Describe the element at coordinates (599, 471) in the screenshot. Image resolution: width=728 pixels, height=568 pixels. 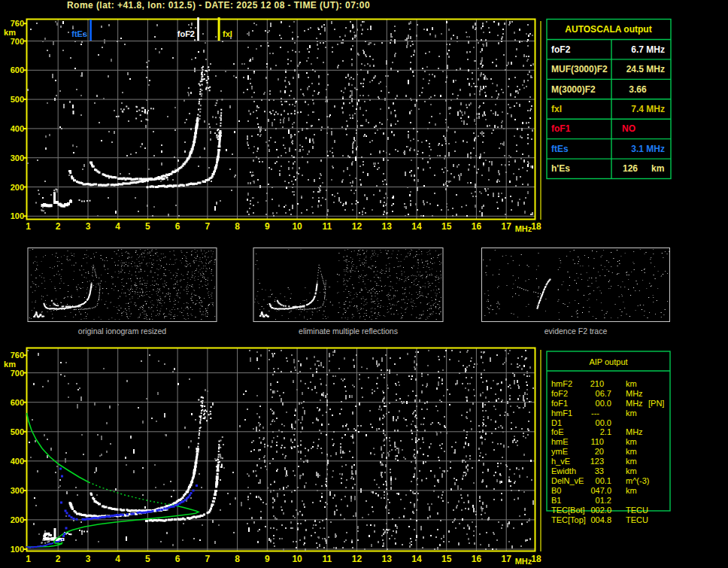
I see `svg-text: 33` at that location.